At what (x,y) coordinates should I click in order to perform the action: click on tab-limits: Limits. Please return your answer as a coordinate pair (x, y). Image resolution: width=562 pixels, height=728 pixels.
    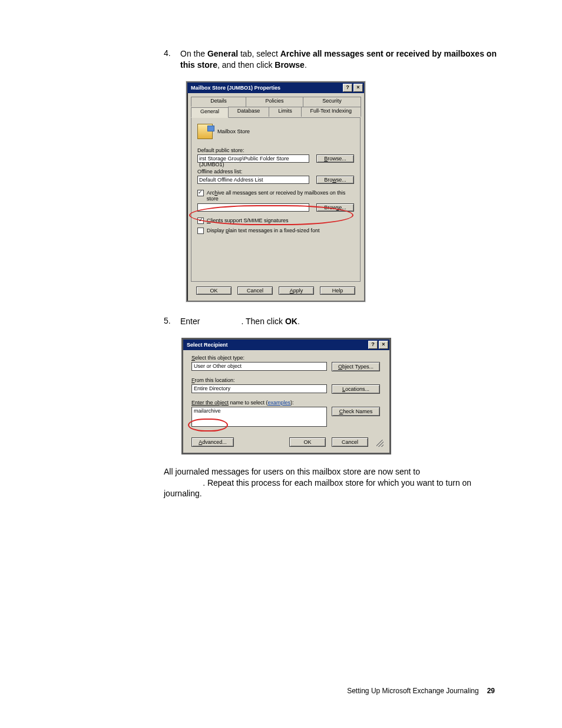
    Looking at the image, I should click on (285, 112).